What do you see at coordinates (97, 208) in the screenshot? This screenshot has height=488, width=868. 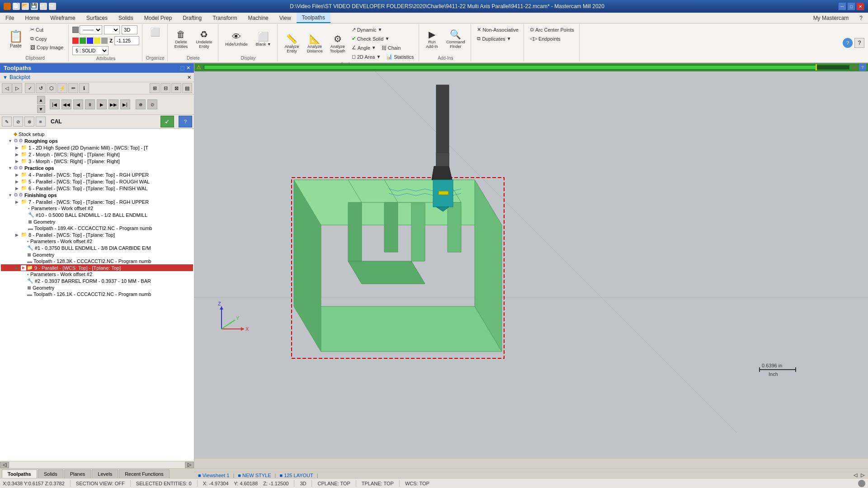 I see `tree-item-op7a: ▪ Parameters - Work offset #2` at bounding box center [97, 208].